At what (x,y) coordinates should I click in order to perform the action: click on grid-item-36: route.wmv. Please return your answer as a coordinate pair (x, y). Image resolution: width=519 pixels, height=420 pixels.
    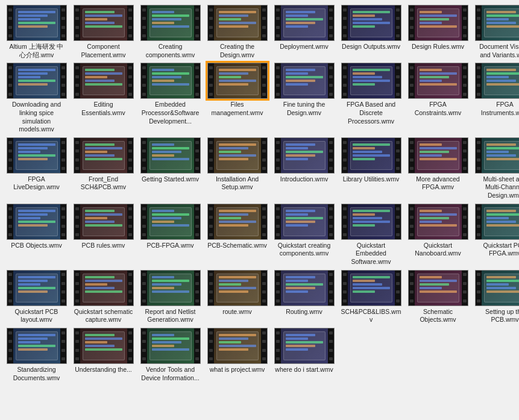
    Looking at the image, I should click on (237, 297).